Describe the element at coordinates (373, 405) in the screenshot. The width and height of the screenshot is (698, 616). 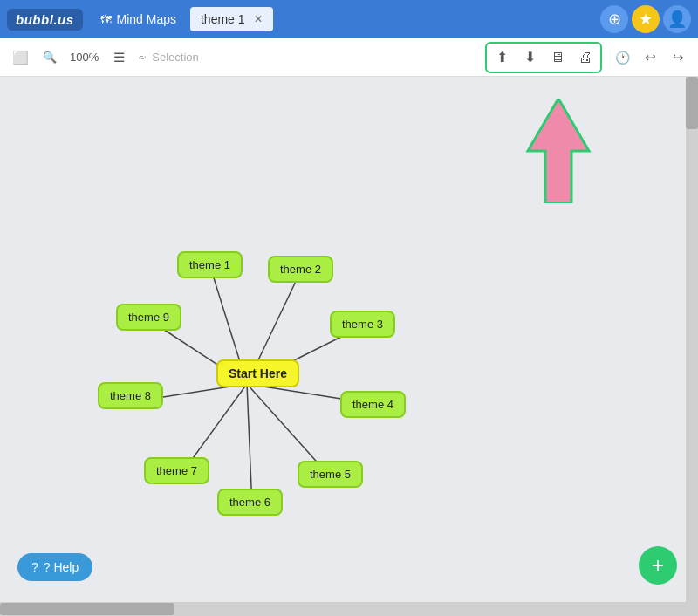
I see `node-theme4: theme 4` at that location.